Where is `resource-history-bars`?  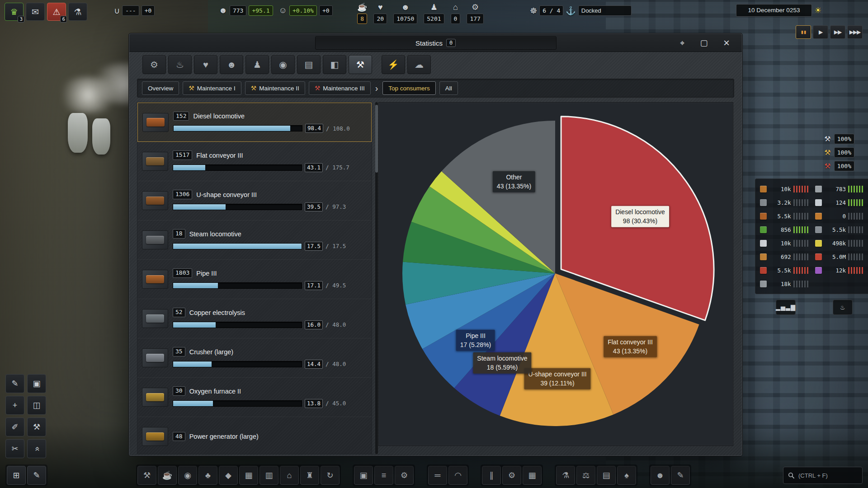 resource-history-bars is located at coordinates (856, 243).